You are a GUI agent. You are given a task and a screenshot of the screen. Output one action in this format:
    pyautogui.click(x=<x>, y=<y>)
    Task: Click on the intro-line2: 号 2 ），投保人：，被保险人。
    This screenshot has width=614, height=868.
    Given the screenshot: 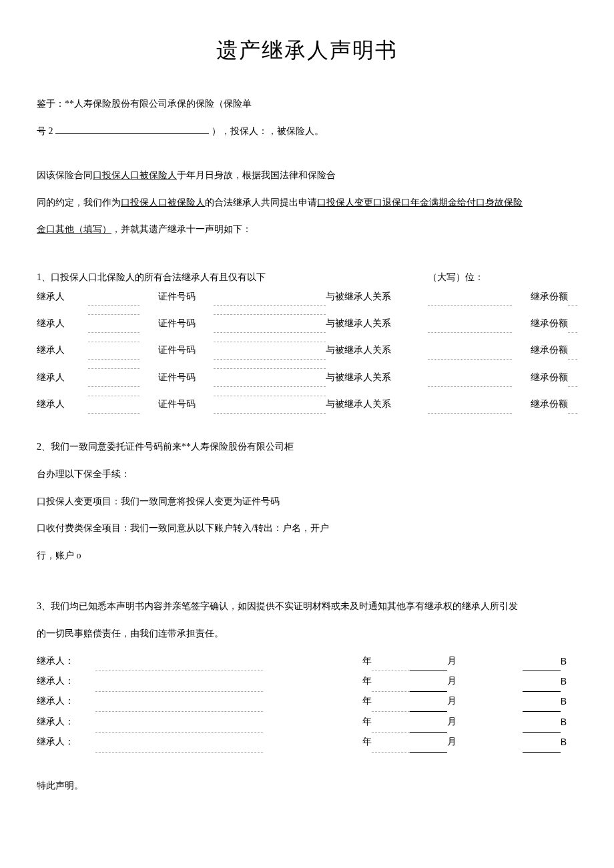 What is the action you would take?
    pyautogui.click(x=307, y=132)
    